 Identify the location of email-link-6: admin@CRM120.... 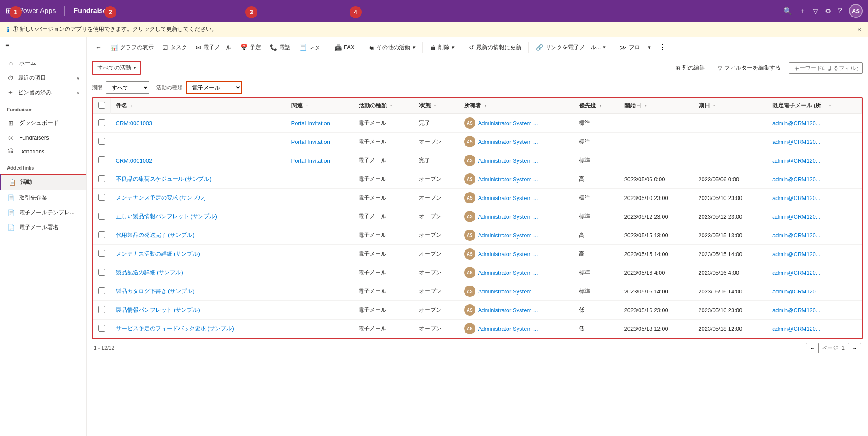
(796, 236).